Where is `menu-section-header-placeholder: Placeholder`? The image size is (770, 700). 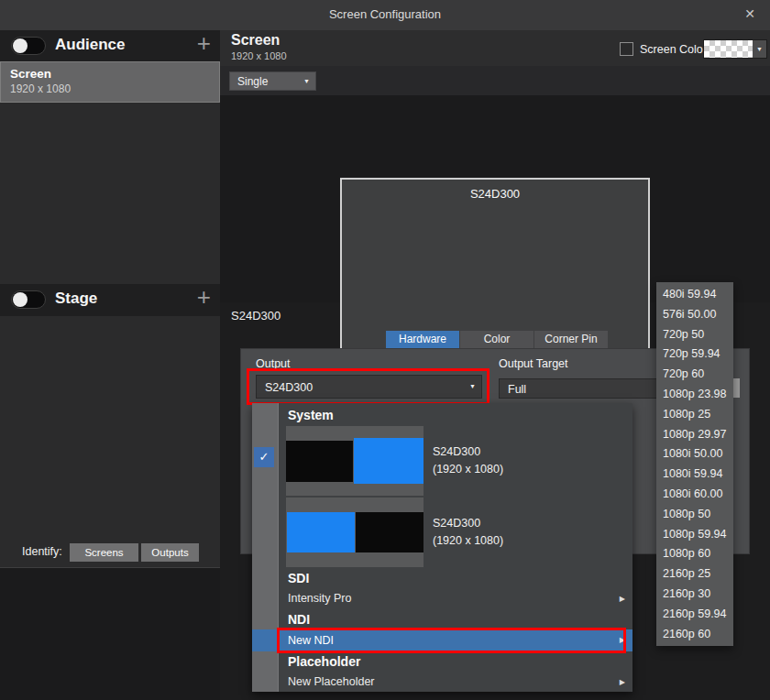
menu-section-header-placeholder: Placeholder is located at coordinates (456, 662).